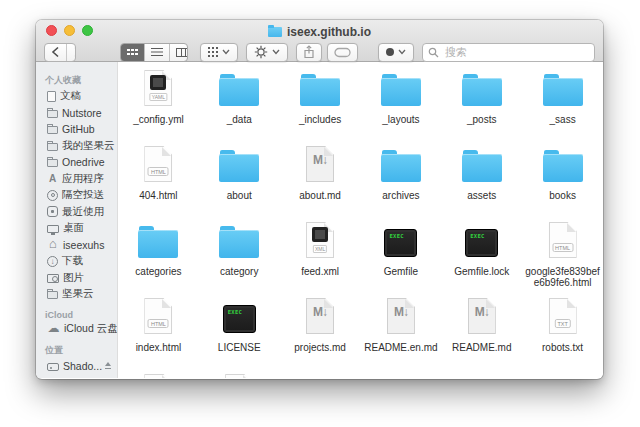 This screenshot has width=640, height=427. What do you see at coordinates (74, 228) in the screenshot?
I see `sidebar-item-label: 桌面` at bounding box center [74, 228].